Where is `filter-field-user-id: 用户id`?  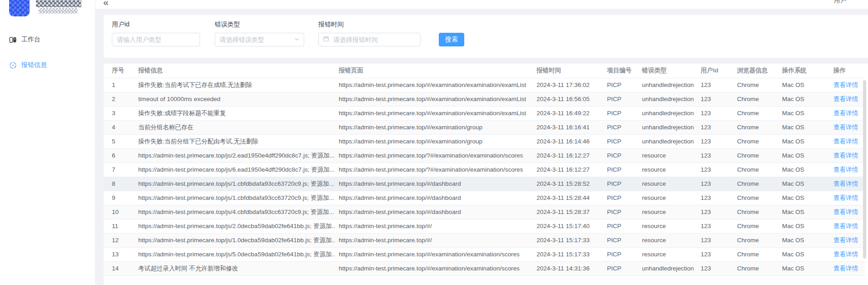
filter-field-user-id: 用户id is located at coordinates (156, 34).